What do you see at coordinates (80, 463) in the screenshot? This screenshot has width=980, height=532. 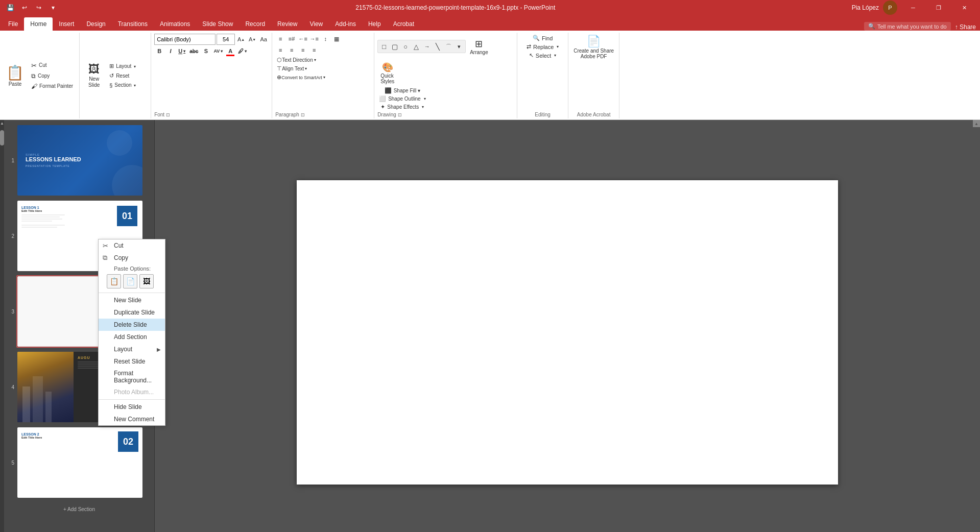 I see `slide-thumb-5: LESSON 2 Edit Title Here 02` at bounding box center [80, 463].